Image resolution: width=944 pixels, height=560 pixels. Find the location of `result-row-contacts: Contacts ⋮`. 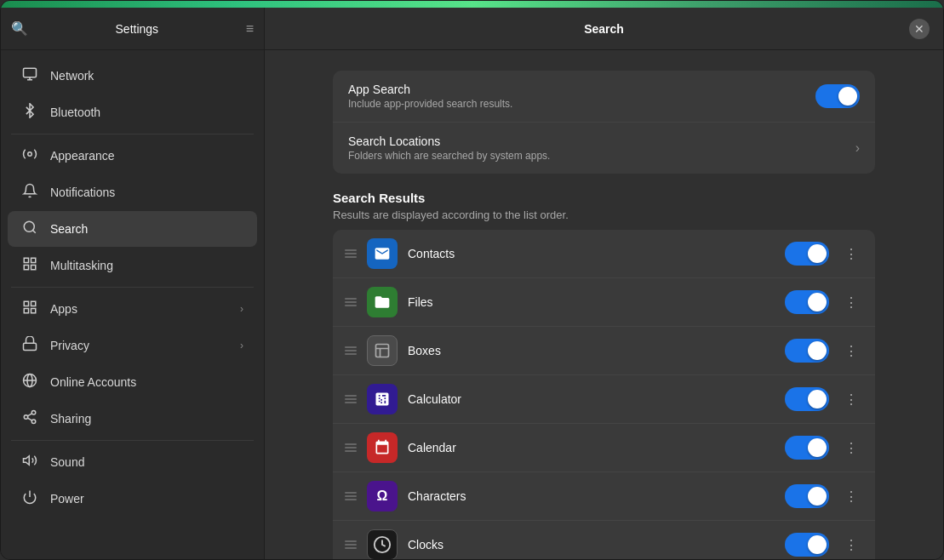

result-row-contacts: Contacts ⋮ is located at coordinates (604, 254).